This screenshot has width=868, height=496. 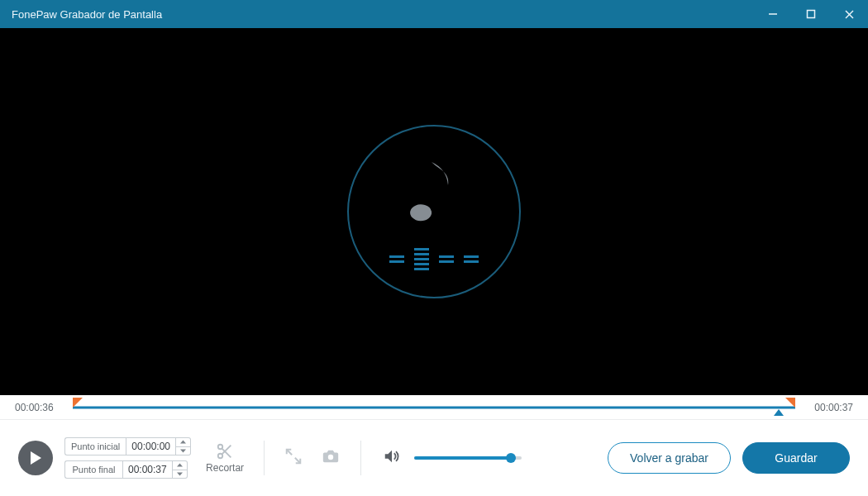 I want to click on trim-start-spinner, so click(x=184, y=446).